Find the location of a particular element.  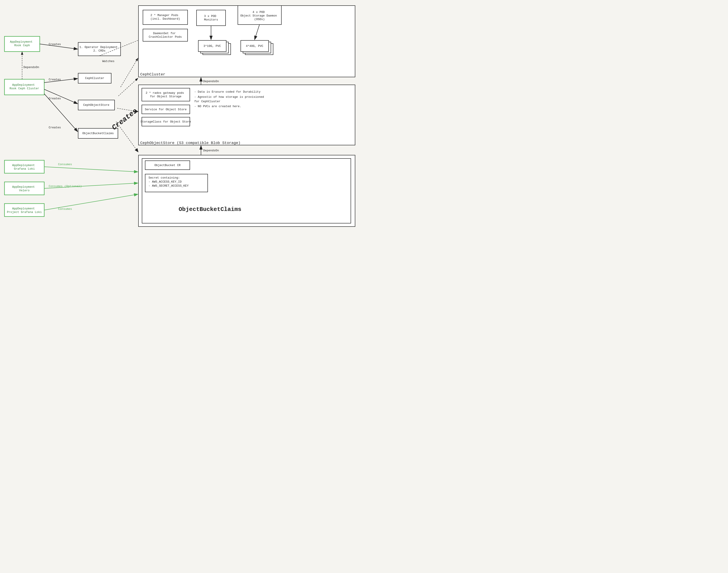

consumes1-arrow is located at coordinates (91, 169).